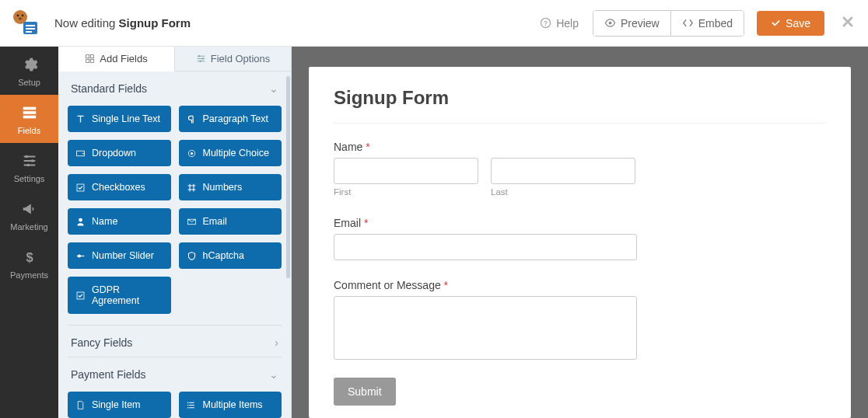 This screenshot has height=418, width=868. What do you see at coordinates (563, 192) in the screenshot?
I see `last-sublabel: Last` at bounding box center [563, 192].